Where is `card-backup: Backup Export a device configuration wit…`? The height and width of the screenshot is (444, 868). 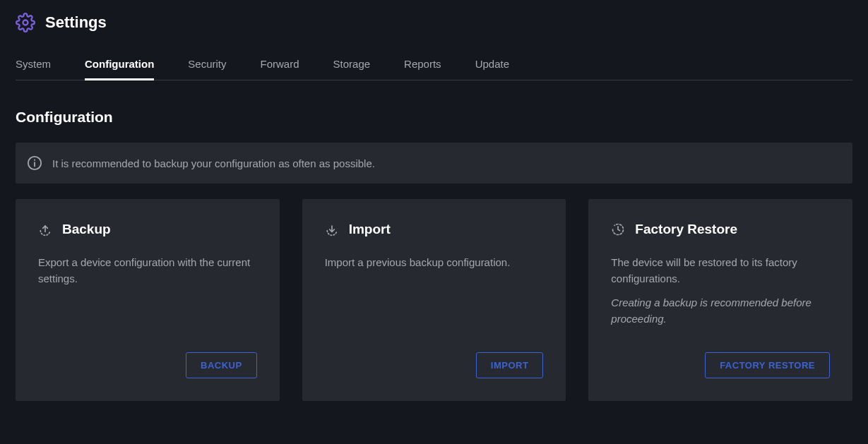 card-backup: Backup Export a device configuration wit… is located at coordinates (148, 300).